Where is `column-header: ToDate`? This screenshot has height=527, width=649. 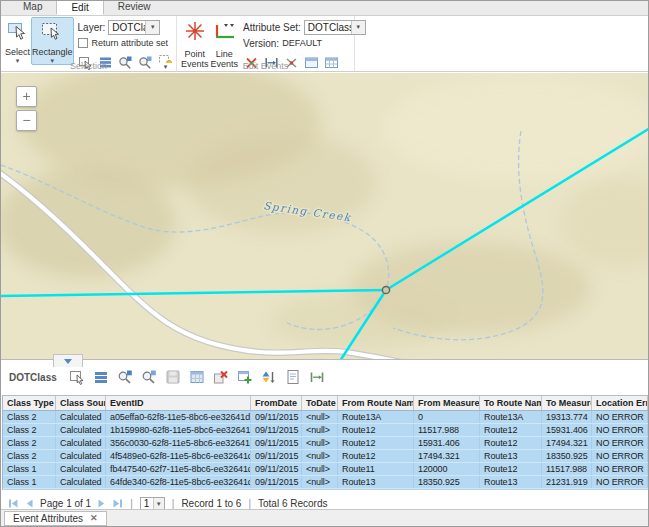
column-header: ToDate is located at coordinates (320, 403).